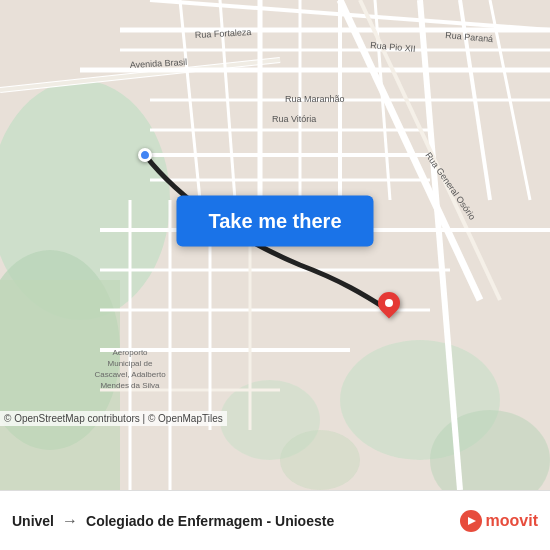 This screenshot has height=550, width=550. Describe the element at coordinates (130, 364) in the screenshot. I see `svg-text: Municipal de` at that location.